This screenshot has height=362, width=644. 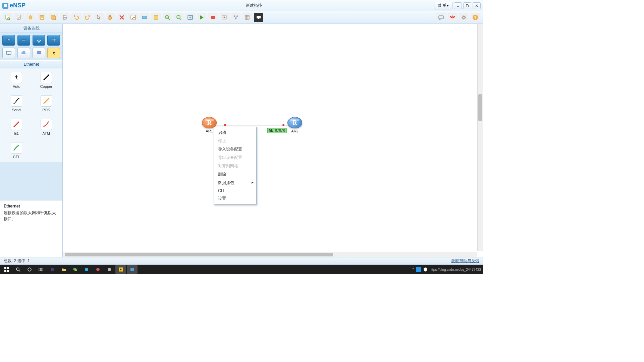 What do you see at coordinates (156, 17) in the screenshot?
I see `note-tool` at bounding box center [156, 17].